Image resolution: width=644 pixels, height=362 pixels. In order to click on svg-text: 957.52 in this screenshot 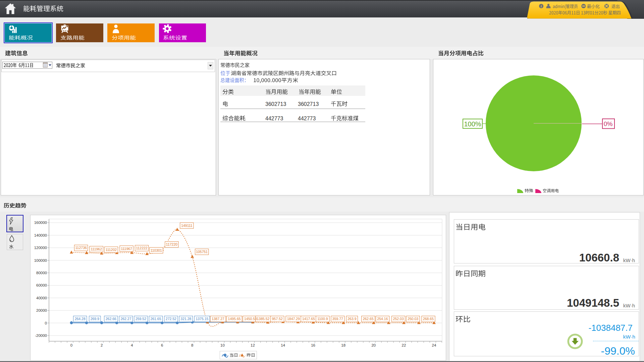, I will do `click(277, 319)`.